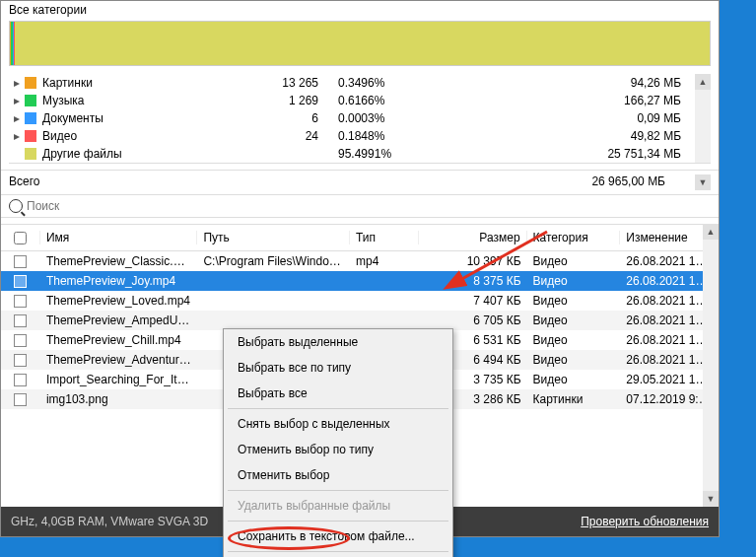 The height and width of the screenshot is (557, 756). What do you see at coordinates (161, 154) in the screenshot?
I see `category-name: Другие файлы` at bounding box center [161, 154].